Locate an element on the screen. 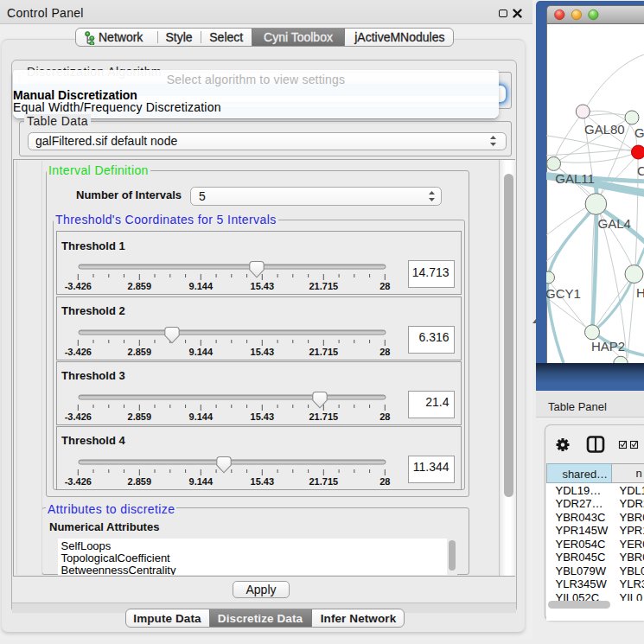 This screenshot has width=644, height=644. svg-text: GCY1 is located at coordinates (564, 294).